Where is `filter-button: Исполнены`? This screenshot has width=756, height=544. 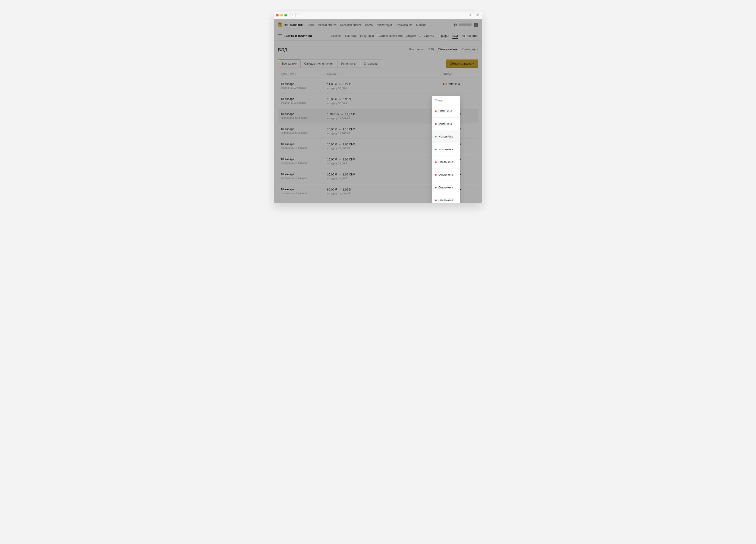
filter-button: Исполнены is located at coordinates (349, 64).